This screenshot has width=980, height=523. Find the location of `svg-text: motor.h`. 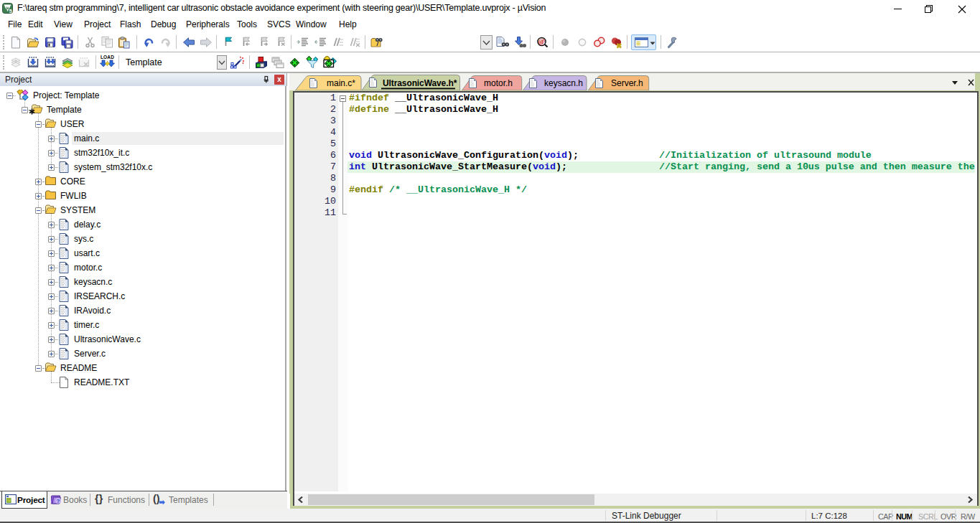

svg-text: motor.h is located at coordinates (498, 83).